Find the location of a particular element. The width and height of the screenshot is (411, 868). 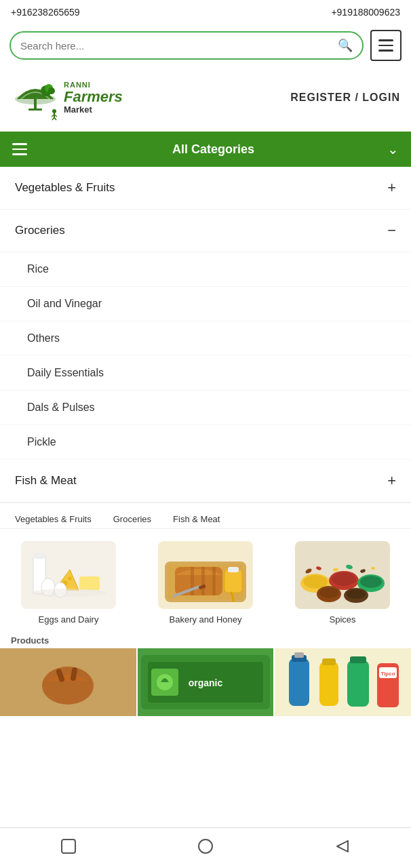

category-tabs: Vegetables & Fruits Groceries Fish & Mea… is located at coordinates (206, 516).